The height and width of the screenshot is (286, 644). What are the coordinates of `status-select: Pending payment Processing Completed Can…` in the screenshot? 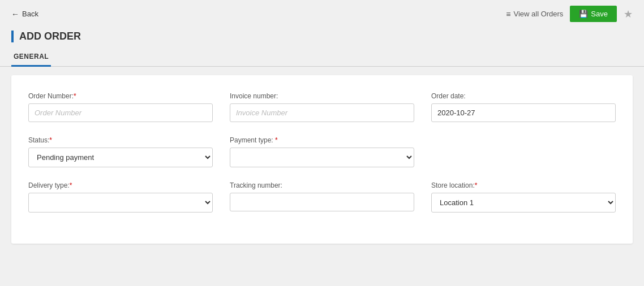 It's located at (121, 157).